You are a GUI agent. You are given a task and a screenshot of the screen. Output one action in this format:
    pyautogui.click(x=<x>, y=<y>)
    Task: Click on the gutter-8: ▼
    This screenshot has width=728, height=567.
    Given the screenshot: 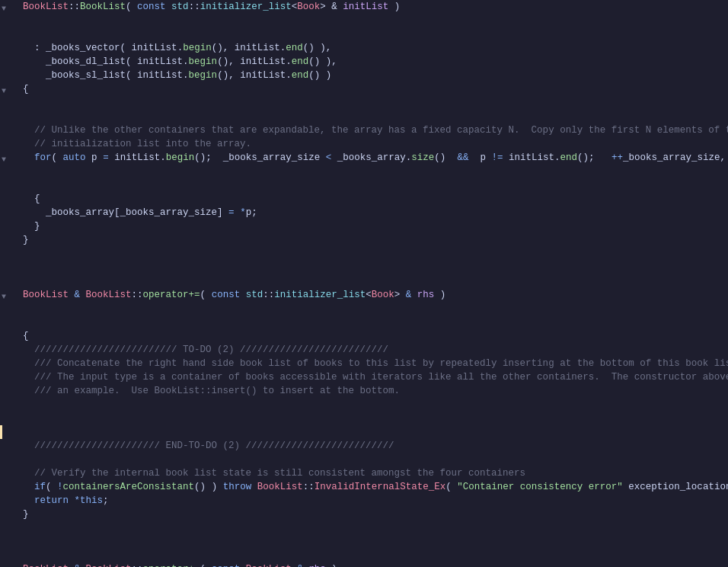 What is the action you would take?
    pyautogui.click(x=8, y=171)
    